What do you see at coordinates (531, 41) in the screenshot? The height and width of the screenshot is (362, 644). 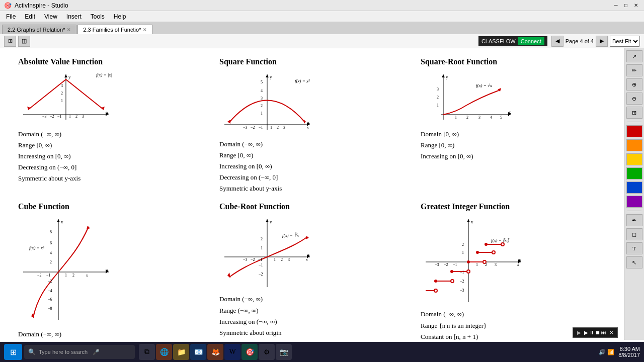 I see `classflow-status: Connect` at bounding box center [531, 41].